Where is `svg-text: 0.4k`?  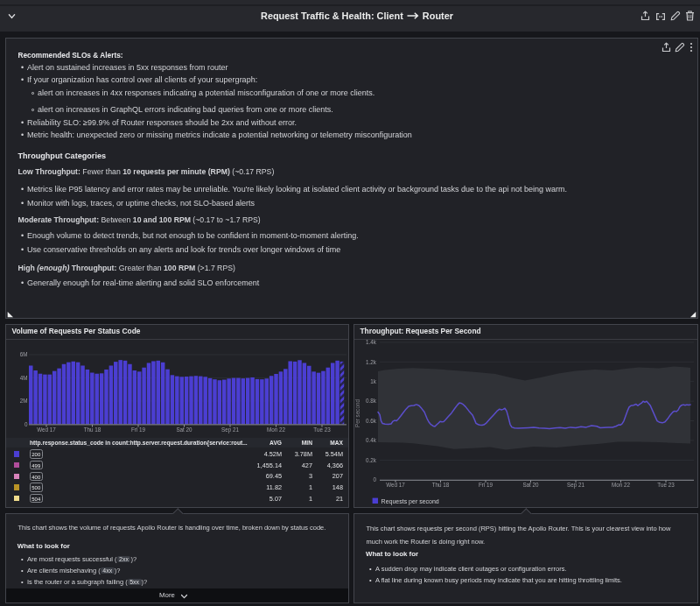 svg-text: 0.4k is located at coordinates (371, 440).